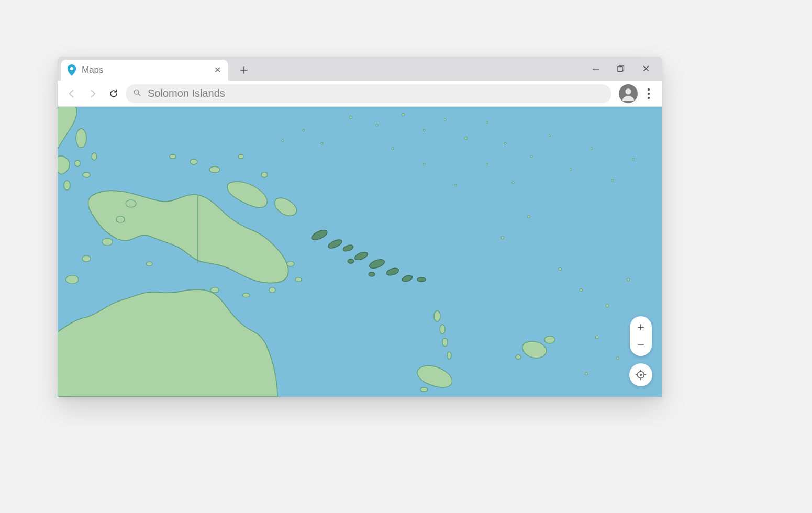 This screenshot has width=812, height=513. Describe the element at coordinates (369, 94) in the screenshot. I see `address-bar` at that location.